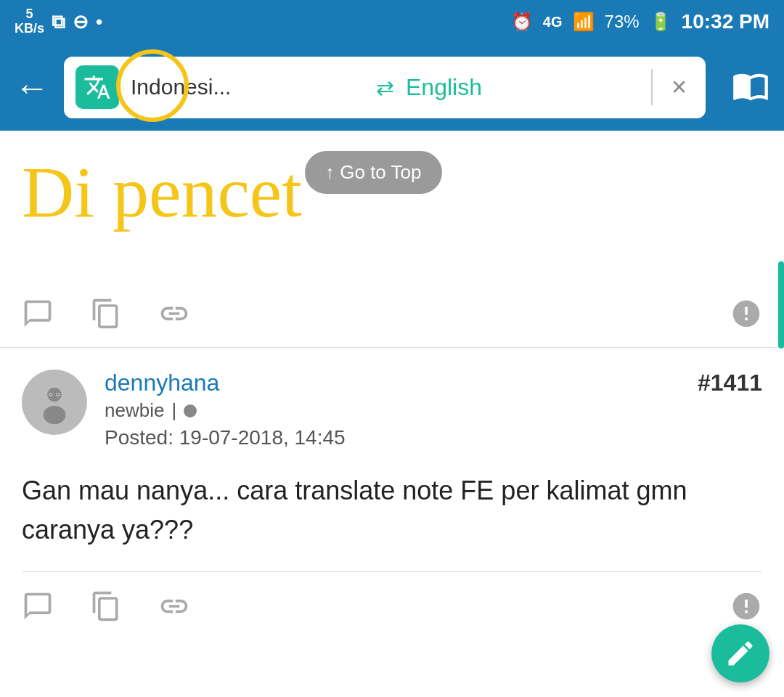 This screenshot has height=697, width=784. I want to click on status-bar-right: ⏰ 4G 📶 73% 🔋 10:32 PM, so click(640, 22).